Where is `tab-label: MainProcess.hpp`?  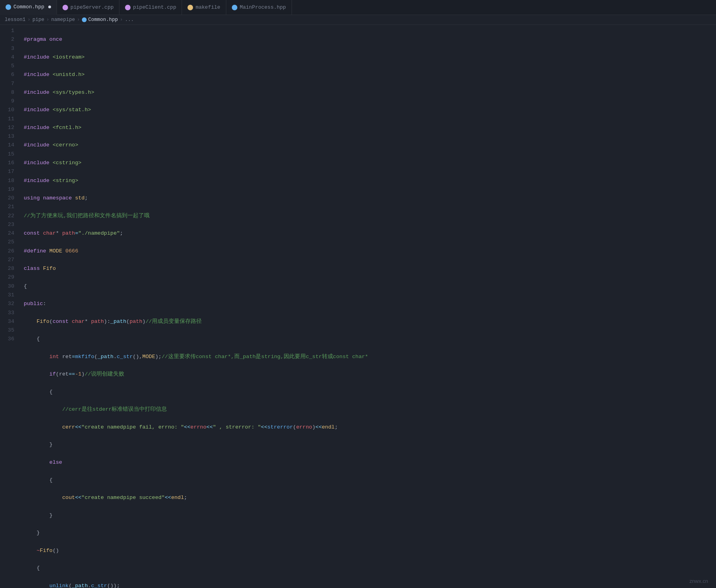
tab-label: MainProcess.hpp is located at coordinates (263, 7).